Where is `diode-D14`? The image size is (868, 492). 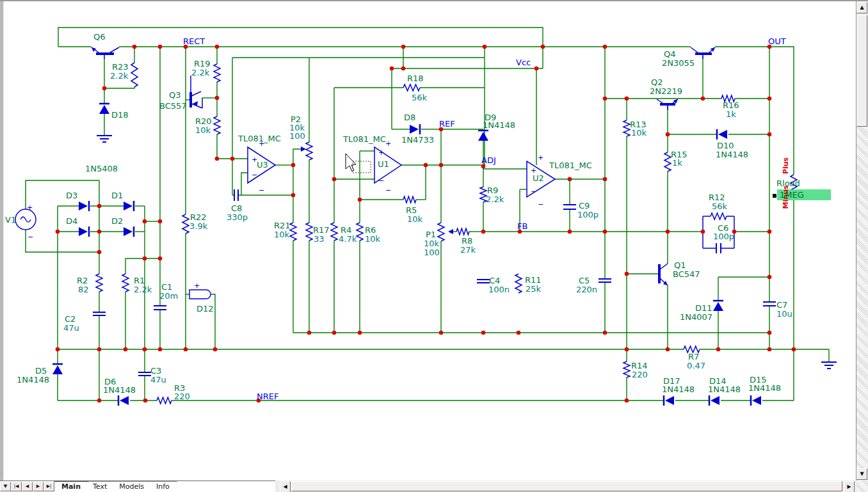
diode-D14 is located at coordinates (715, 401).